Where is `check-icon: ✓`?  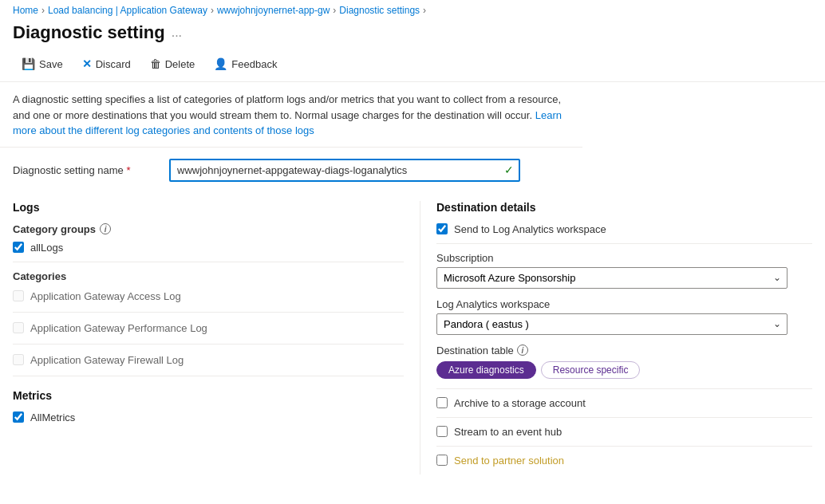
check-icon: ✓ is located at coordinates (509, 170).